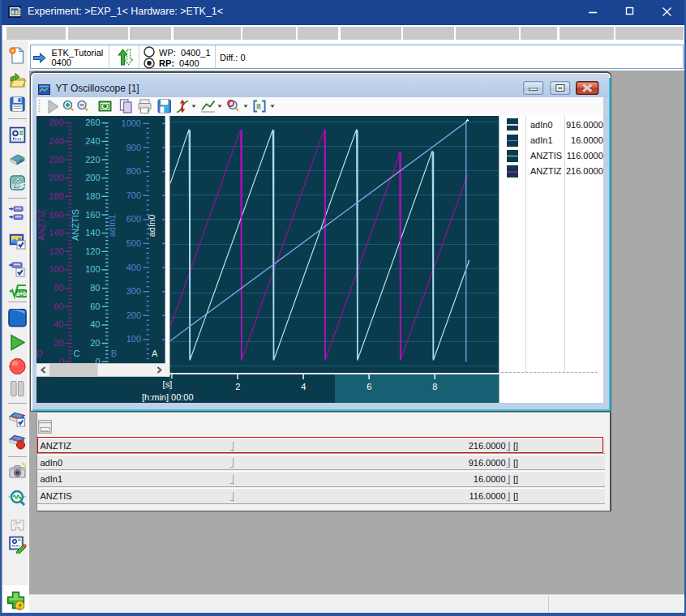 The image size is (686, 616). What do you see at coordinates (77, 353) in the screenshot?
I see `svg-text: C` at bounding box center [77, 353].